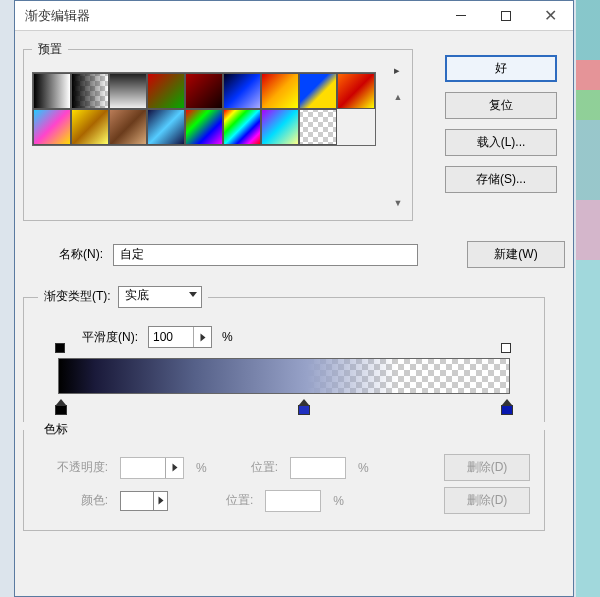 The width and height of the screenshot is (600, 597). What do you see at coordinates (180, 337) in the screenshot?
I see `smoothness-input` at bounding box center [180, 337].